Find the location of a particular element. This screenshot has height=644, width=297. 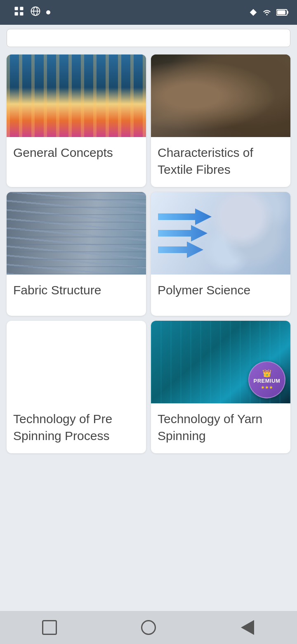

square-icon is located at coordinates (50, 627).